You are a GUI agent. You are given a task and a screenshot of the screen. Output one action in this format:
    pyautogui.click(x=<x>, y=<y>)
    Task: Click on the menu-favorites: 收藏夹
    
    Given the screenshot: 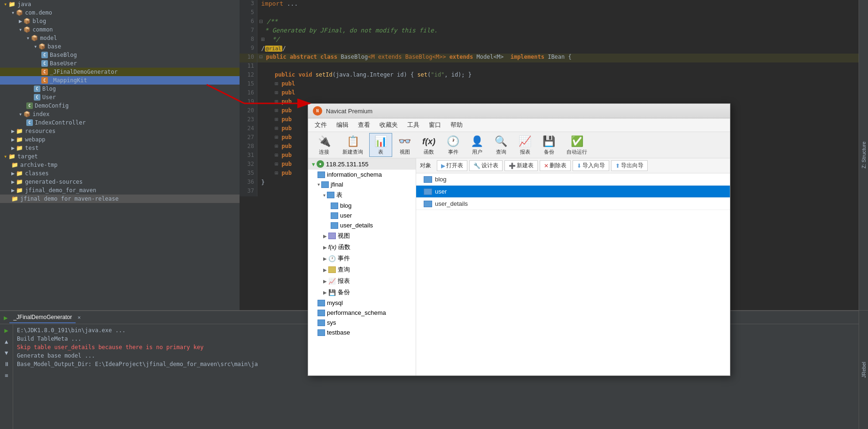 What is the action you would take?
    pyautogui.click(x=389, y=125)
    